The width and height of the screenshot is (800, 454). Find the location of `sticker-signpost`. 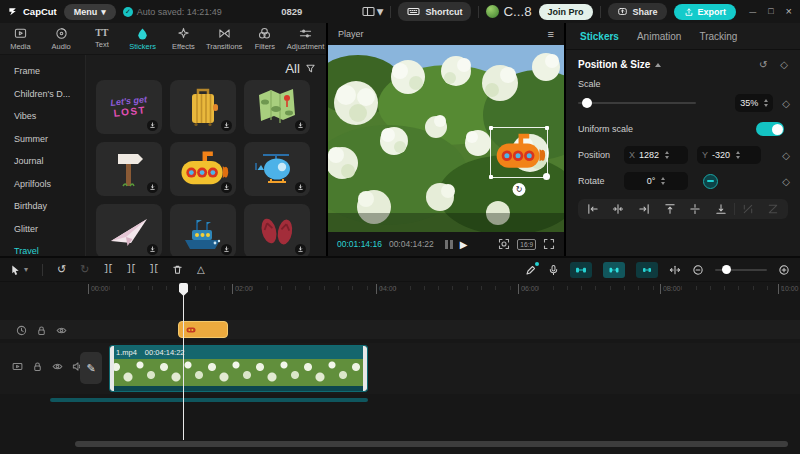

sticker-signpost is located at coordinates (129, 169).